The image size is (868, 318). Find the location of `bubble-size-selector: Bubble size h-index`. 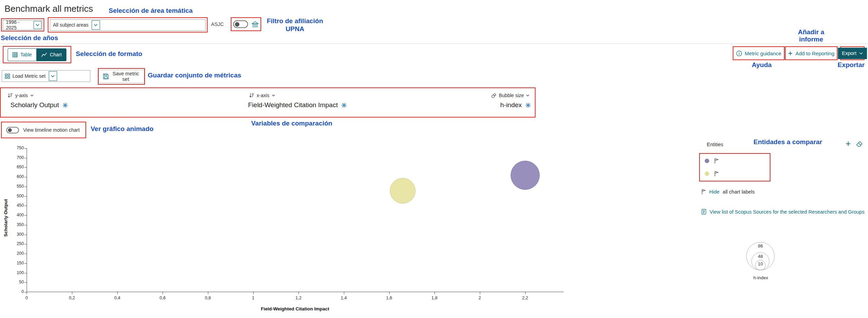

bubble-size-selector: Bubble size h-index is located at coordinates (511, 101).